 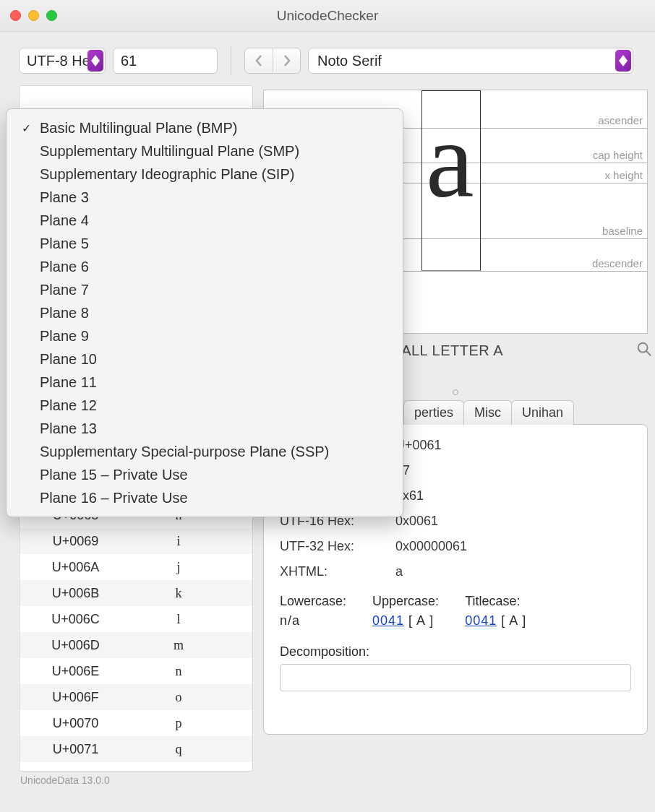 What do you see at coordinates (205, 174) in the screenshot?
I see `plane-menu-item: Supplementary Ideographic Plane (SIP)` at bounding box center [205, 174].